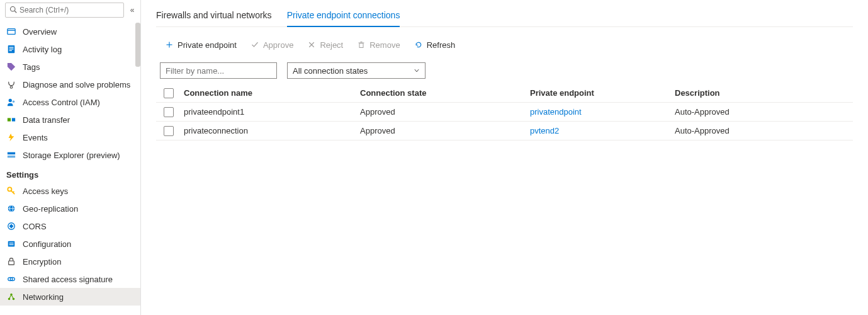  I want to click on sidebar-item-overview: Overview, so click(70, 32).